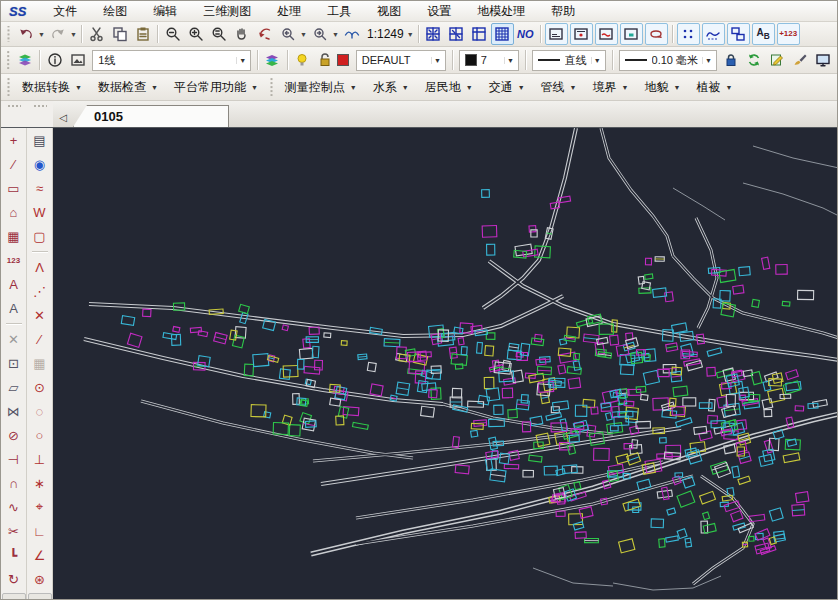 This screenshot has width=838, height=600. What do you see at coordinates (65, 12) in the screenshot?
I see `menu-item-1: 文件` at bounding box center [65, 12].